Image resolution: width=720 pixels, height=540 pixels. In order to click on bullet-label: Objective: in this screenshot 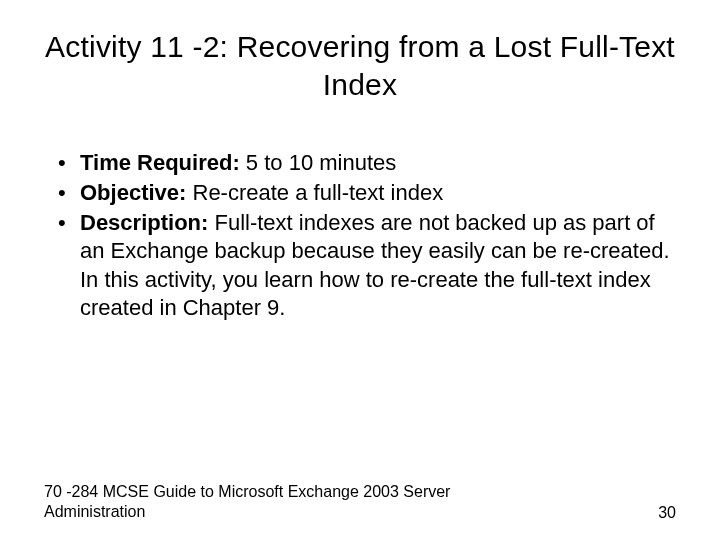, I will do `click(133, 192)`.